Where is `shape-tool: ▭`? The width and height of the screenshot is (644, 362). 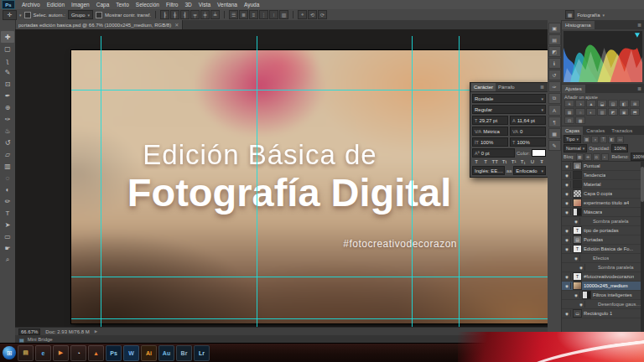 shape-tool: ▭ is located at coordinates (8, 236).